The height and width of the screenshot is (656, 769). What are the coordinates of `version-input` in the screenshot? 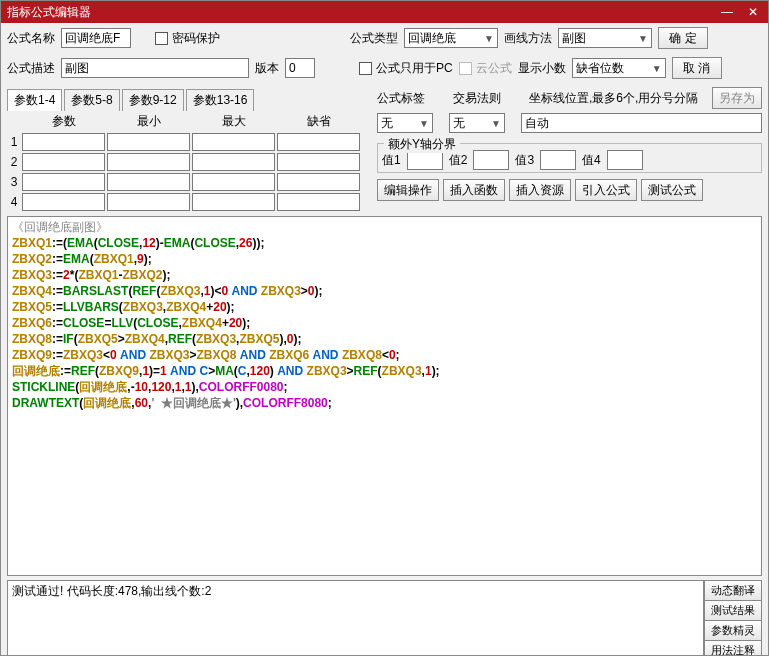 It's located at (300, 68).